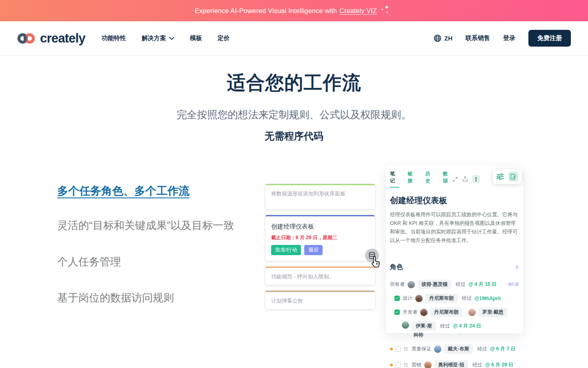 Image resolution: width=588 pixels, height=368 pixels. Describe the element at coordinates (434, 285) in the screenshot. I see `person-name: 彼得·惠灵顿` at that location.